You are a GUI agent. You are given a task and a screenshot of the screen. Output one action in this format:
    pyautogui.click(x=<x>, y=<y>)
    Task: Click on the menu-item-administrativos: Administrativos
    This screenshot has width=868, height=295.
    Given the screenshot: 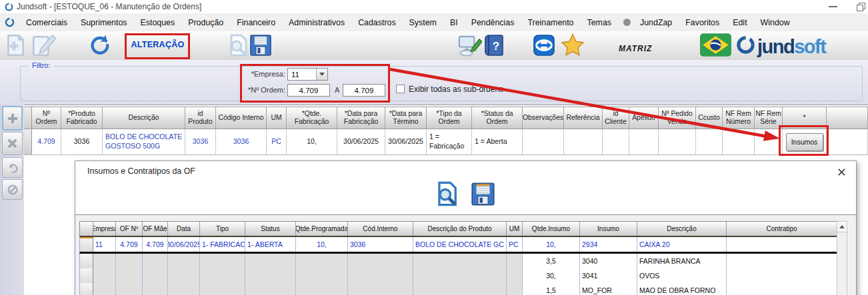 What is the action you would take?
    pyautogui.click(x=317, y=23)
    